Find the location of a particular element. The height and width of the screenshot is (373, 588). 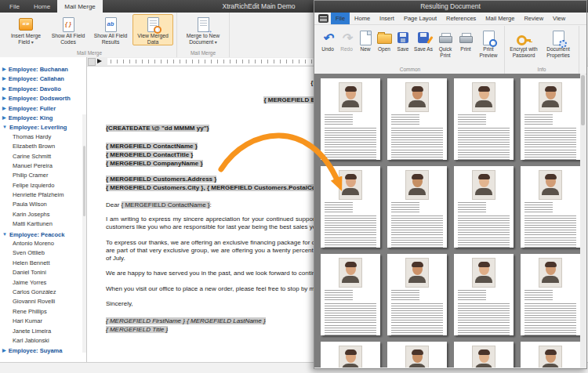

ribbon-tab: Page Layout is located at coordinates (420, 19).